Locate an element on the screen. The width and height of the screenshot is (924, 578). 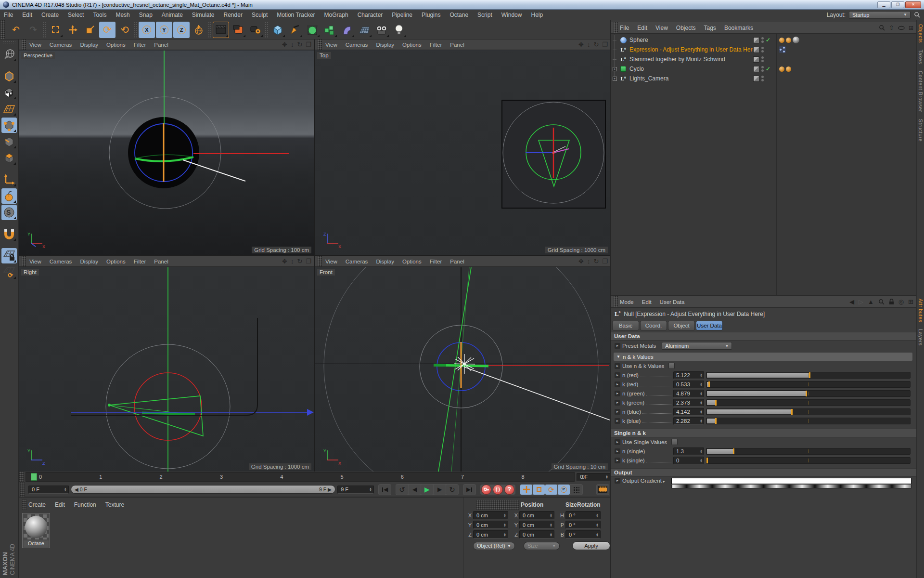
attribute-manager-grip is located at coordinates (616, 302).